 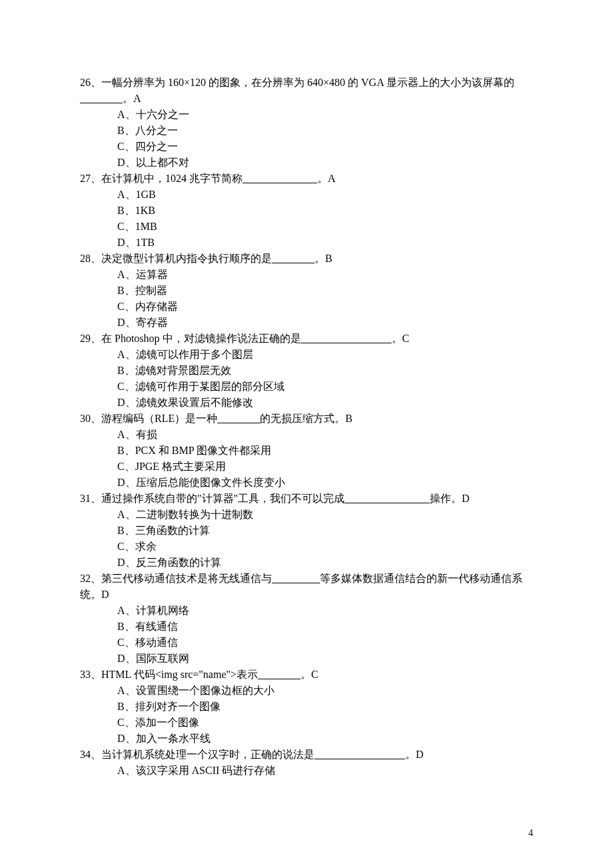 What do you see at coordinates (306, 291) in the screenshot?
I see `question-28-option: B、控制器` at bounding box center [306, 291].